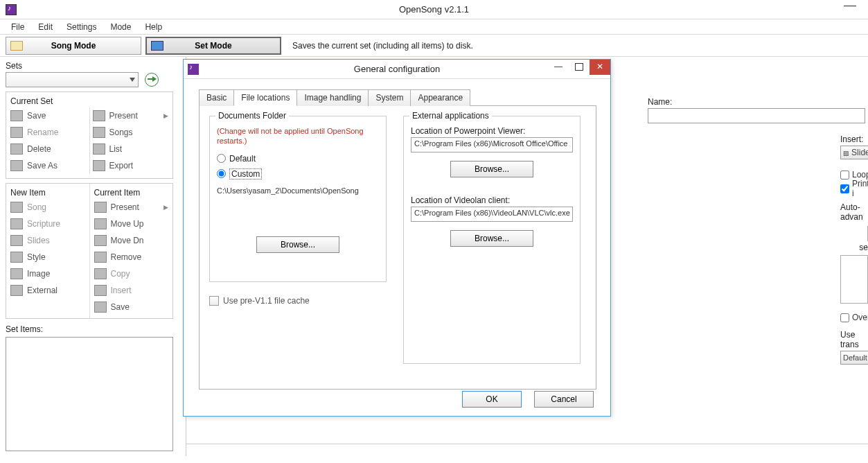 The height and width of the screenshot is (463, 868). What do you see at coordinates (222, 158) in the screenshot?
I see `default-radio` at bounding box center [222, 158].